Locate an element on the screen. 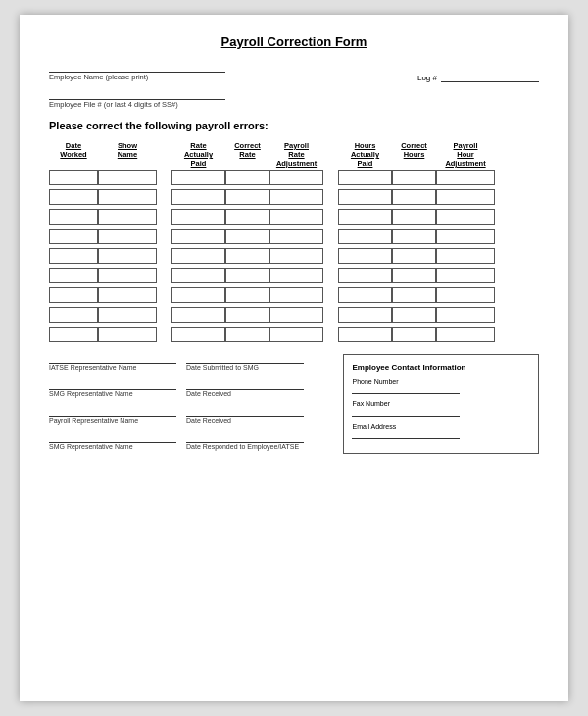  smg-rep-label: SMG Representative Name is located at coordinates (113, 394).